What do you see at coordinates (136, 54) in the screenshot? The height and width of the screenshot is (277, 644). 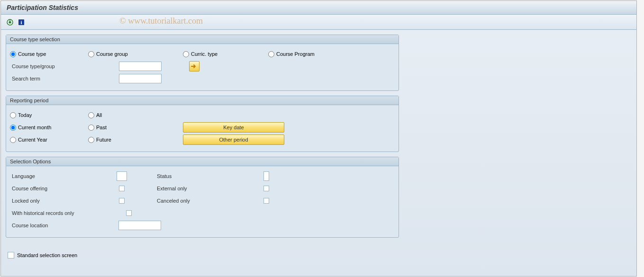 I see `radio-course-group: Course group` at bounding box center [136, 54].